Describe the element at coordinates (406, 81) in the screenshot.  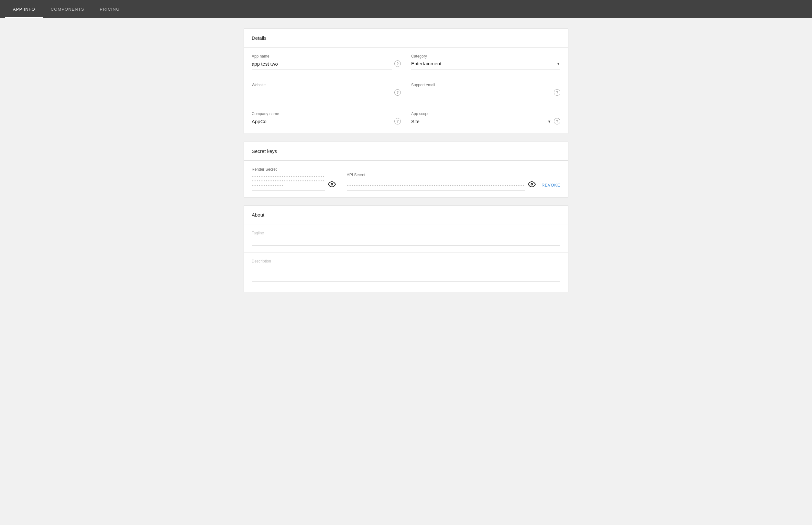
I see `details-card: Details App name app test two ? Categ` at that location.